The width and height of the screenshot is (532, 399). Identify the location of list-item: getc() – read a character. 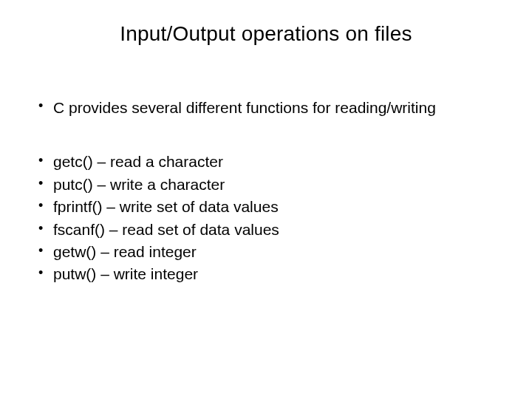
(266, 162).